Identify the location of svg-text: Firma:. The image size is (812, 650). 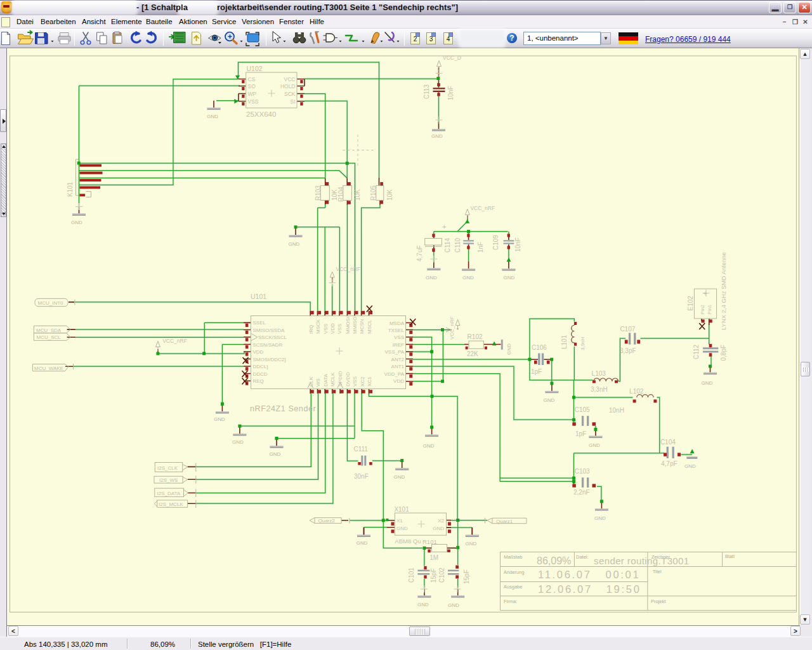
(510, 602).